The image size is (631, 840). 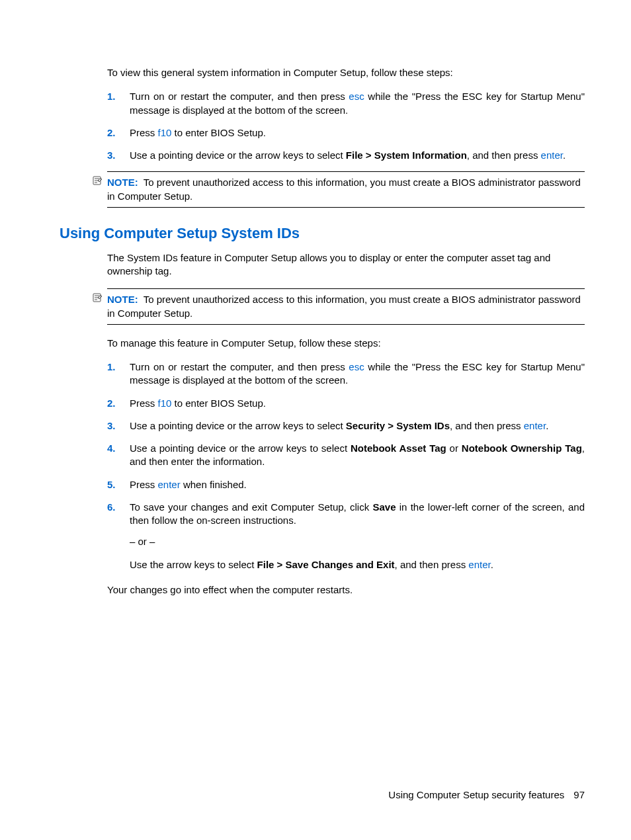 I want to click on or-separator: – or –, so click(x=357, y=542).